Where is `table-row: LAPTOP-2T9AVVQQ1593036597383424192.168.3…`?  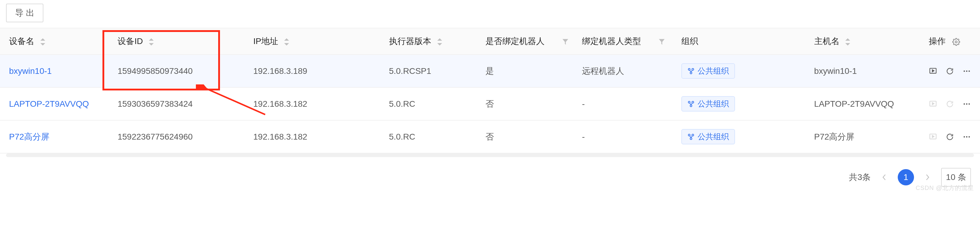 table-row: LAPTOP-2T9AVVQQ1593036597383424192.168.3… is located at coordinates (490, 104).